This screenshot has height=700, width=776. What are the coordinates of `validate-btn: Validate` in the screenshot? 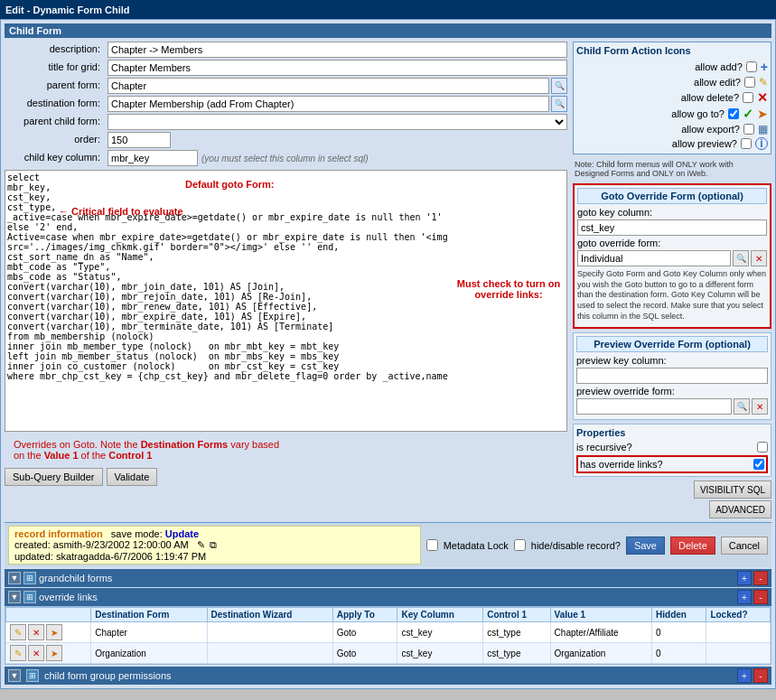 It's located at (132, 477).